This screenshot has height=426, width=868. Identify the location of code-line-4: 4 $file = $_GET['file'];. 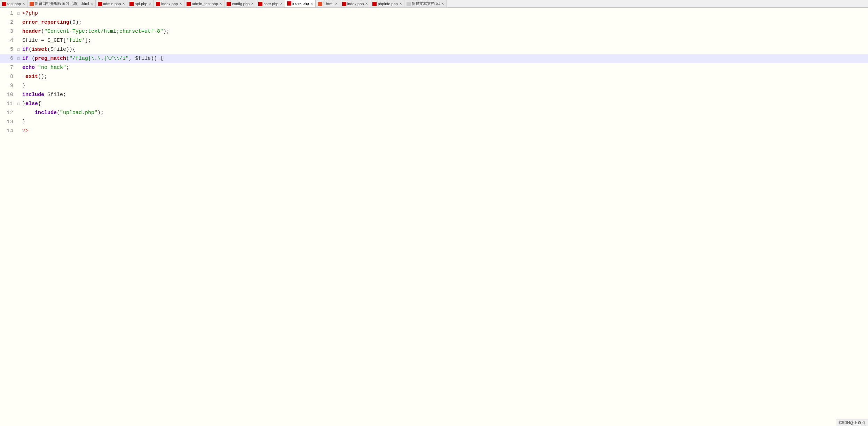
(434, 41).